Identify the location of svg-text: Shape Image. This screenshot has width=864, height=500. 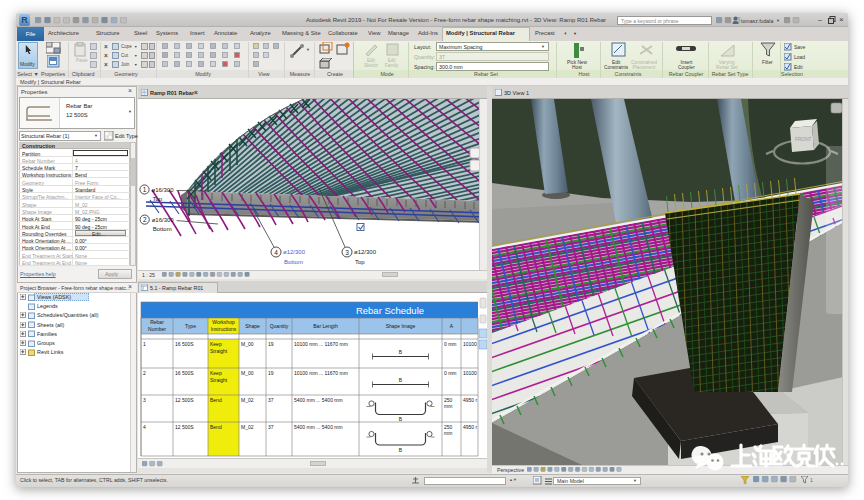
(401, 326).